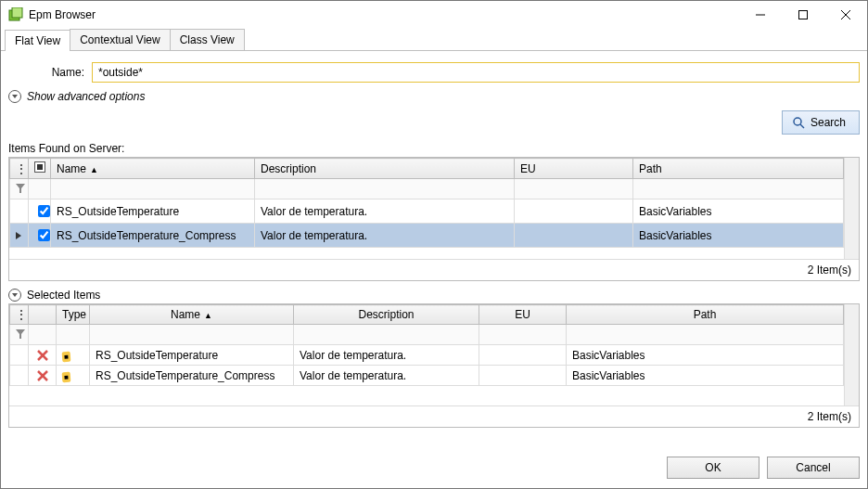 This screenshot has height=489, width=868. I want to click on name-input, so click(476, 72).